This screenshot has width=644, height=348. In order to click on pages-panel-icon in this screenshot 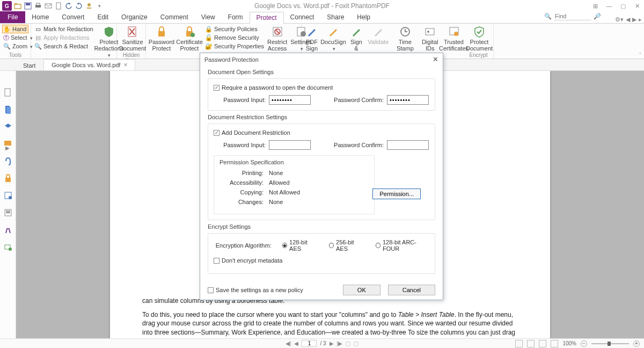, I will do `click(8, 92)`.